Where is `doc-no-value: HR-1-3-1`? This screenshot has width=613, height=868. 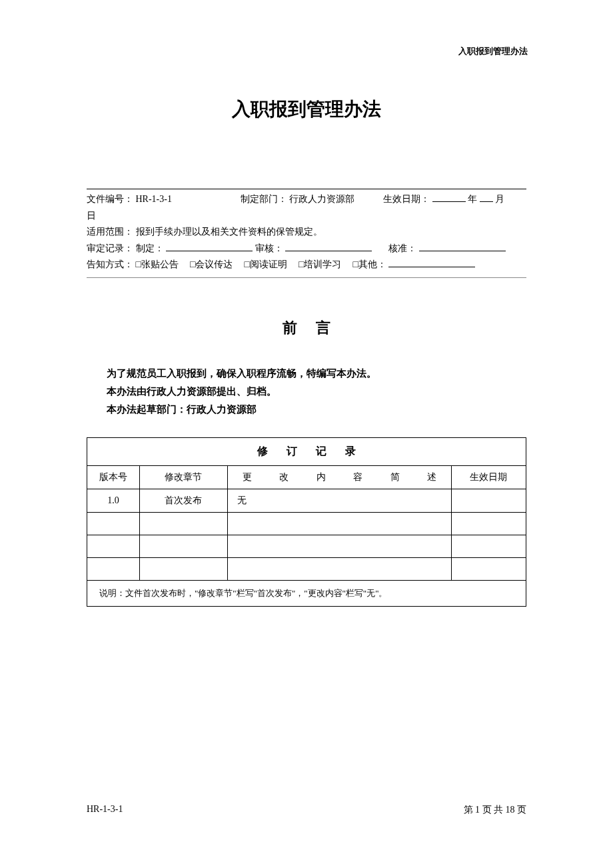 doc-no-value: HR-1-3-1 is located at coordinates (154, 199).